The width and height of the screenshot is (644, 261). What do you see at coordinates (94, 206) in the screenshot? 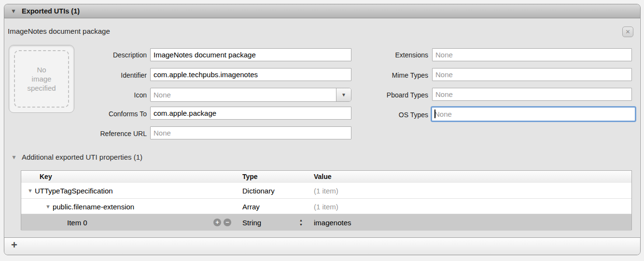
I see `row-key: public.filename-extension` at bounding box center [94, 206].